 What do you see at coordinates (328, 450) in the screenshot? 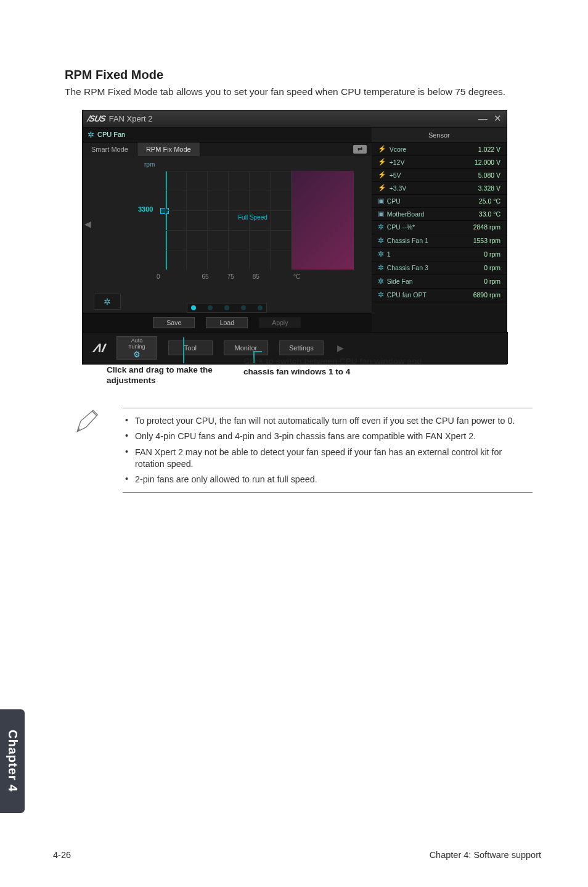
I see `note-list: To protect your CPU, the fan will not au…` at bounding box center [328, 450].